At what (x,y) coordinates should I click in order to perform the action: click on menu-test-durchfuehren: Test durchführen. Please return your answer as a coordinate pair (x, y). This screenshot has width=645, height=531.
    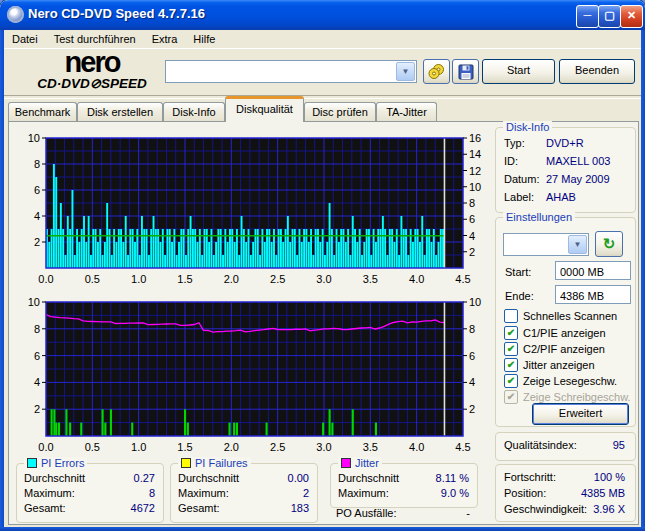
    Looking at the image, I should click on (95, 39).